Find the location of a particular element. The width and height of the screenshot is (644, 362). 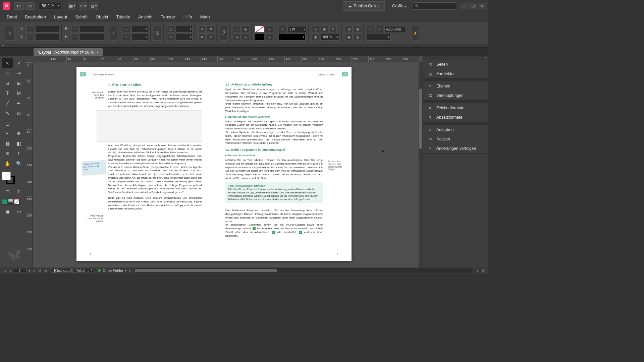

content-placer-icon: ⊞ is located at coordinates (19, 83).